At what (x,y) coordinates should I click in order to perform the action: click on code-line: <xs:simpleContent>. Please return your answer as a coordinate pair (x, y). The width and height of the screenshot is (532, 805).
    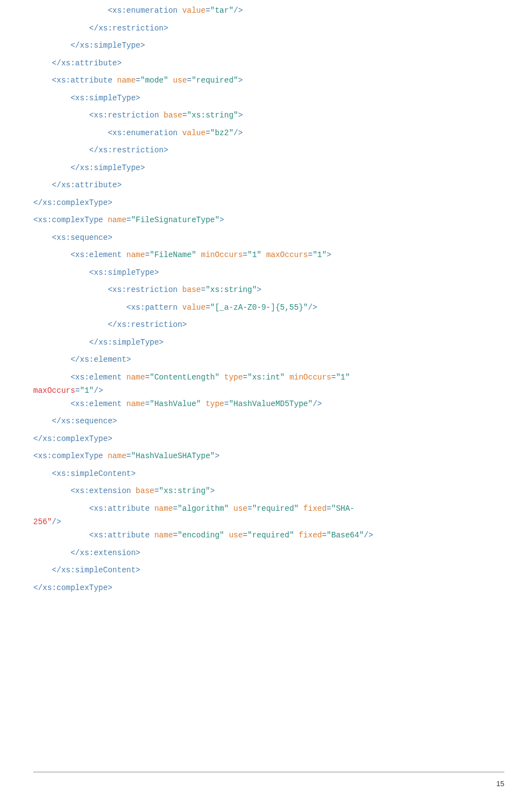
    Looking at the image, I should click on (269, 474).